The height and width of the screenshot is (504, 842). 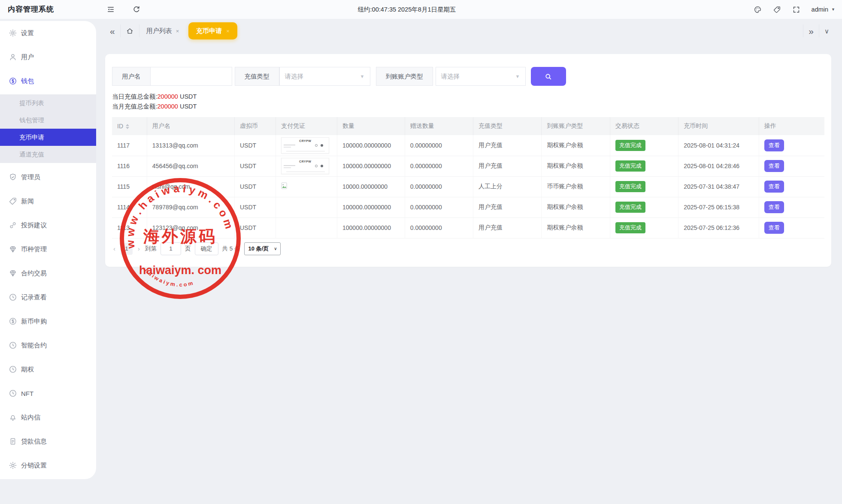 I want to click on cell-id: 1115, so click(x=130, y=187).